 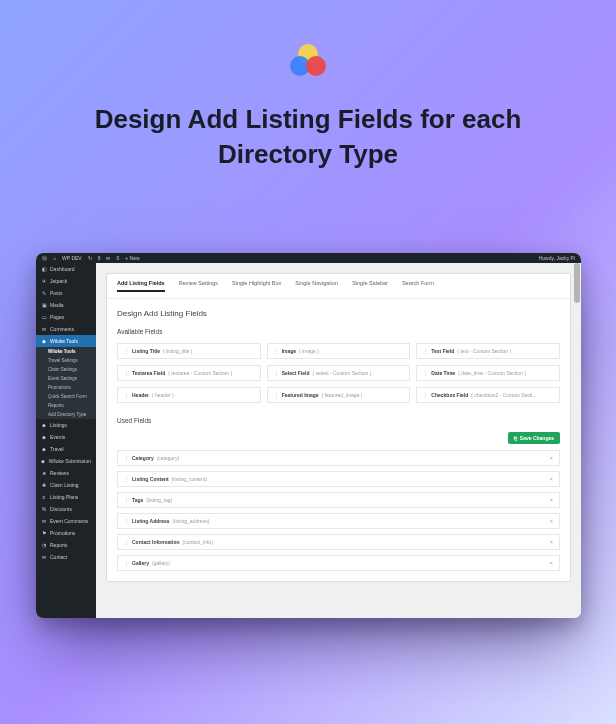 What do you see at coordinates (66, 360) in the screenshot?
I see `sidebar-subitem: Travel Settings` at bounding box center [66, 360].